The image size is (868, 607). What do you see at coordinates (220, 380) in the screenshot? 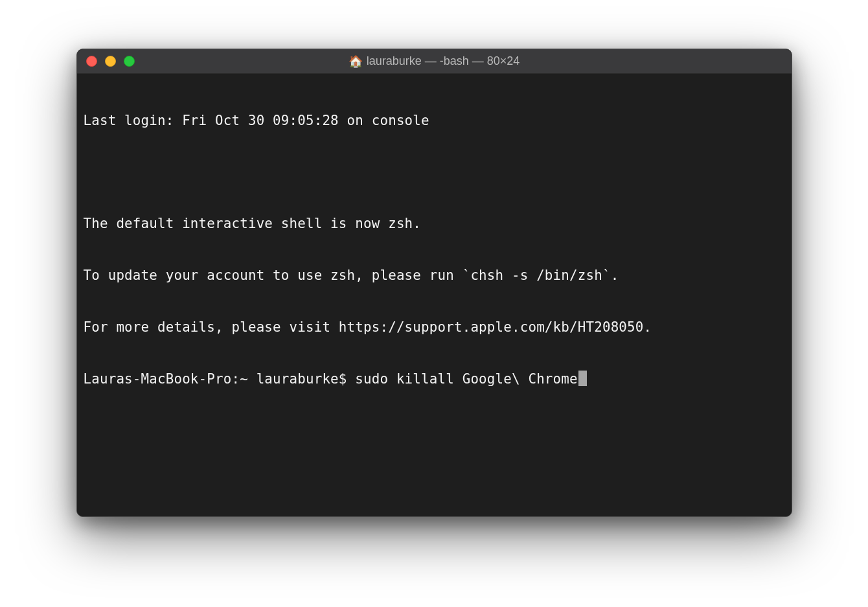
I see `terminal-prompt: Lauras-MacBook-Pro:~ lauraburke$` at bounding box center [220, 380].